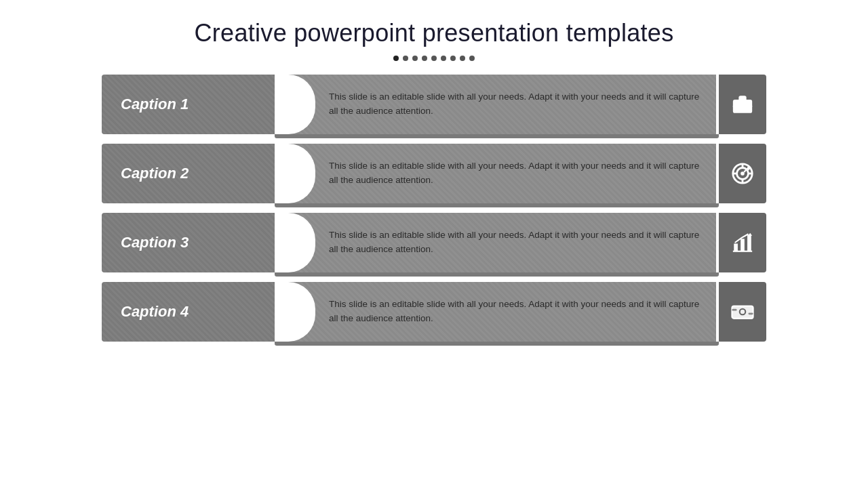  What do you see at coordinates (434, 312) in the screenshot?
I see `row-4: Caption 4 This slide is an editable slid…` at bounding box center [434, 312].